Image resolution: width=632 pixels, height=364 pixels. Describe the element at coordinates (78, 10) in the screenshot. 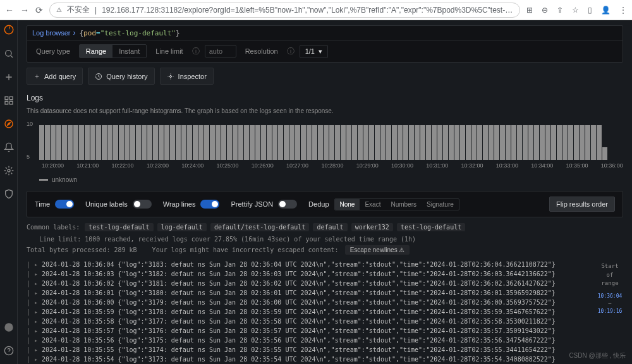

I see `security-label: 不安全` at that location.